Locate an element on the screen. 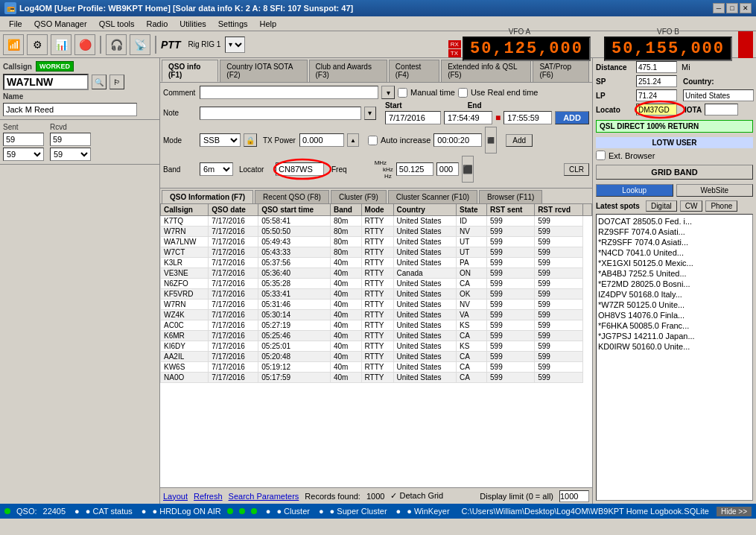 The width and height of the screenshot is (756, 535). menu-qsl-tools: QSL tools is located at coordinates (117, 24).